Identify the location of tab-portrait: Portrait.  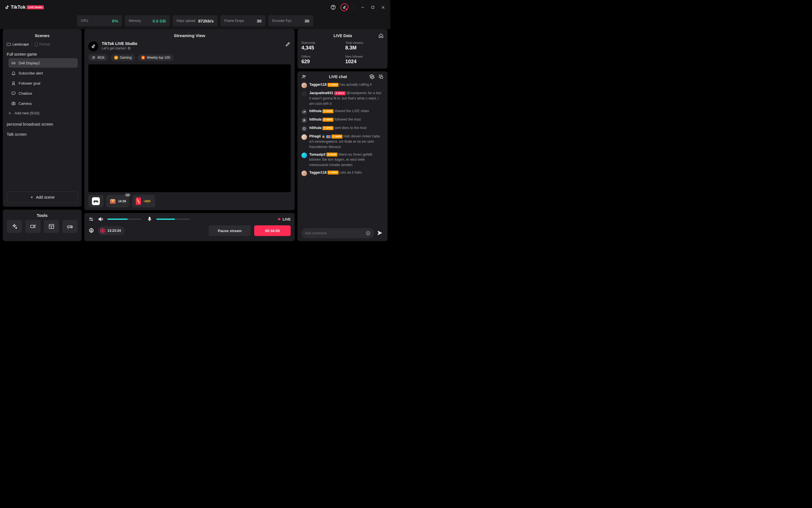
(43, 44).